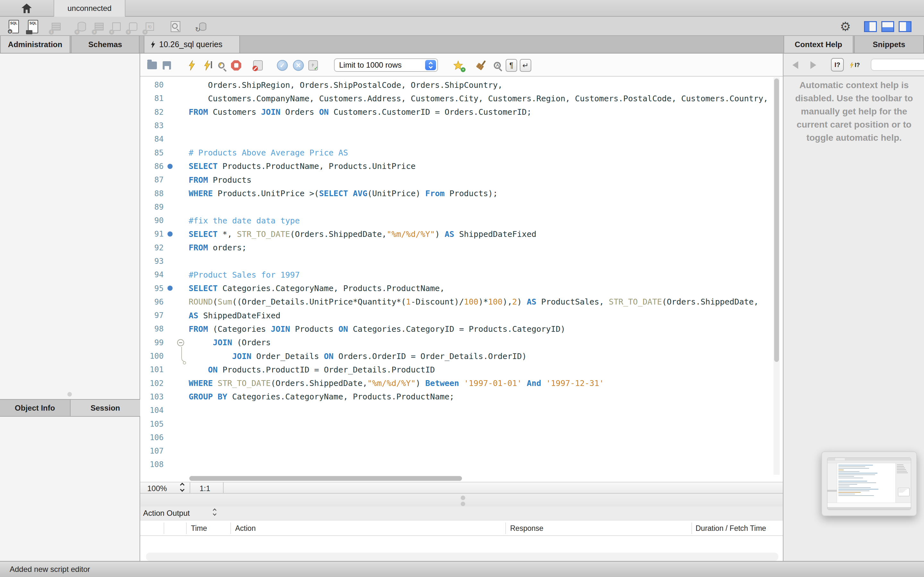 The width and height of the screenshot is (924, 577). I want to click on code-line: 94#Product Sales for 1997, so click(461, 275).